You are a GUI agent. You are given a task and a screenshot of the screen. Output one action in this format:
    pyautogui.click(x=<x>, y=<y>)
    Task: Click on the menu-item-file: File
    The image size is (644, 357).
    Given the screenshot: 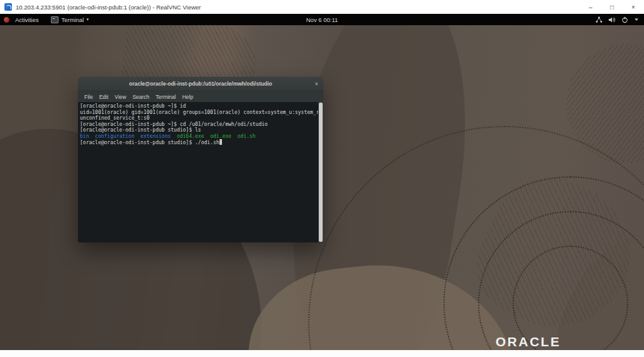 What is the action you would take?
    pyautogui.click(x=89, y=97)
    